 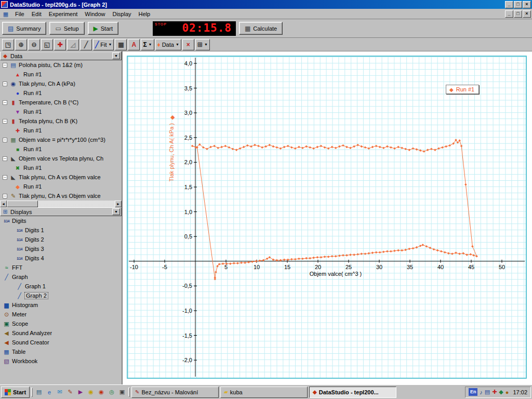 I want to click on calculator-tool-button: ▦, so click(x=121, y=45).